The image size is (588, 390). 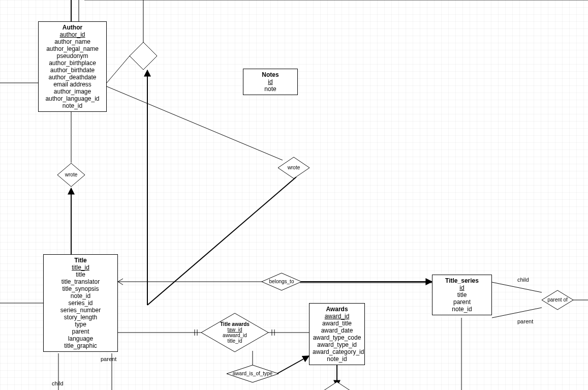 What do you see at coordinates (282, 282) in the screenshot?
I see `relation-belongs-to: belongs_to` at bounding box center [282, 282].